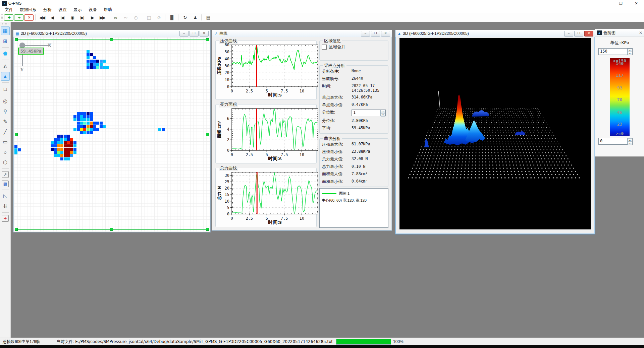 The width and height of the screenshot is (644, 348). I want to click on sidebar-separator, so click(5, 48).